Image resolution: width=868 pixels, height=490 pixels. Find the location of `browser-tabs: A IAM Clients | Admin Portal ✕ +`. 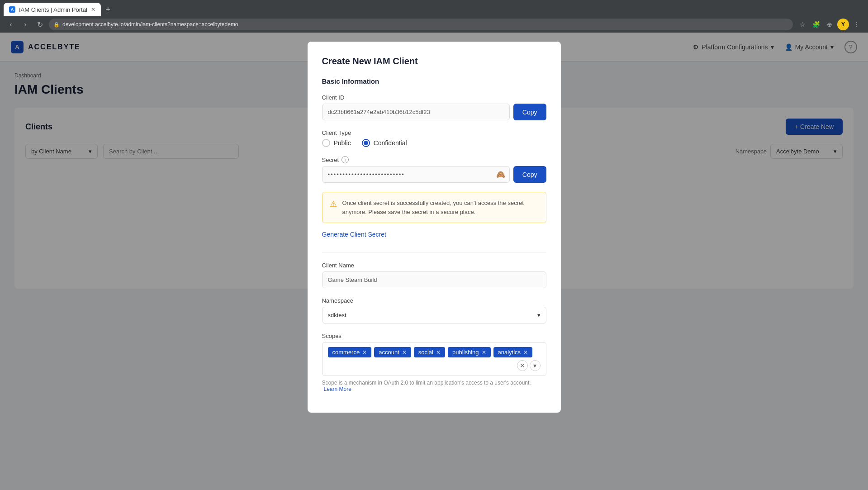

browser-tabs: A IAM Clients | Admin Portal ✕ + is located at coordinates (434, 8).